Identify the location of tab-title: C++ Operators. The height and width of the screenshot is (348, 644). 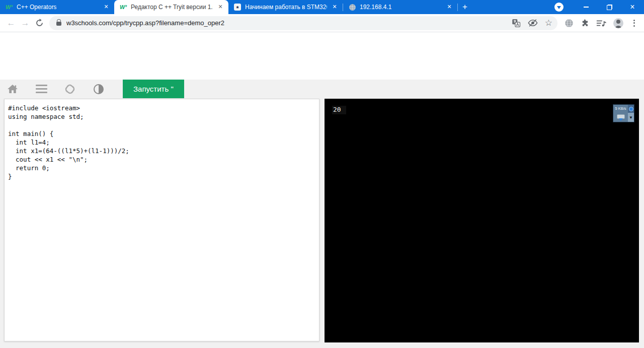
(57, 7).